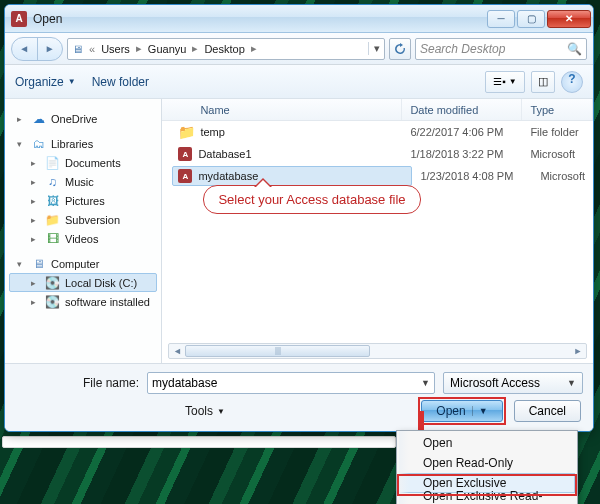 This screenshot has height=504, width=600. What do you see at coordinates (378, 176) in the screenshot?
I see `file-row-selected: A mydatabase 1/23/2018 4:08 PM Microsoft` at bounding box center [378, 176].